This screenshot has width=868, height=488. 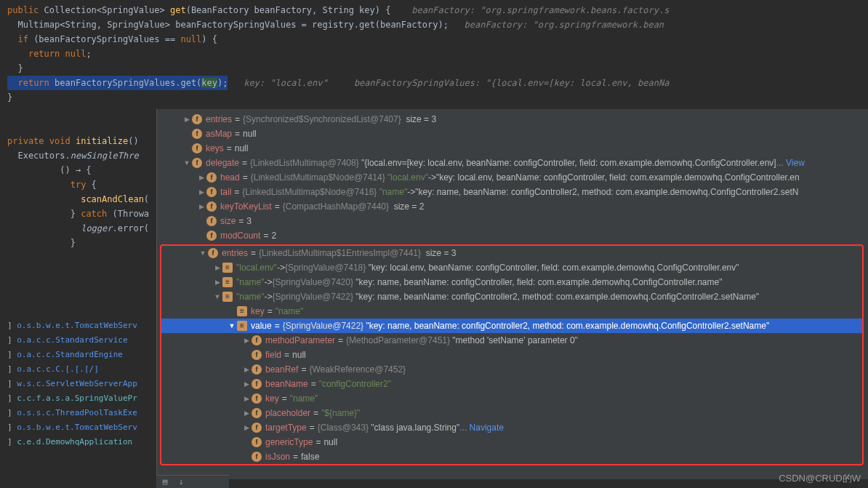 I want to click on tree-row-entries: ▶fentries={Synchronized$SynchronizedList…, so click(x=513, y=119).